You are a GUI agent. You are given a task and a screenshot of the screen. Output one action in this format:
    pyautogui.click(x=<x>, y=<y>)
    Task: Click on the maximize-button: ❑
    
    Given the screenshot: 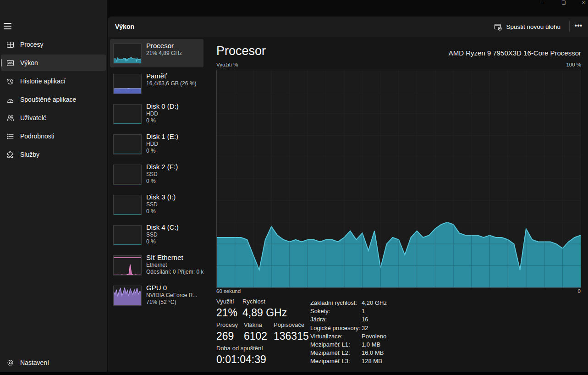 What is the action you would take?
    pyautogui.click(x=564, y=3)
    